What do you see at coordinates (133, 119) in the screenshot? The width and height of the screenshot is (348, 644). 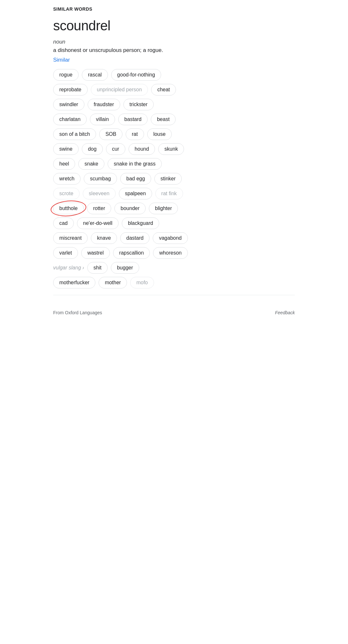 I see `tag-bastard: bastard` at bounding box center [133, 119].